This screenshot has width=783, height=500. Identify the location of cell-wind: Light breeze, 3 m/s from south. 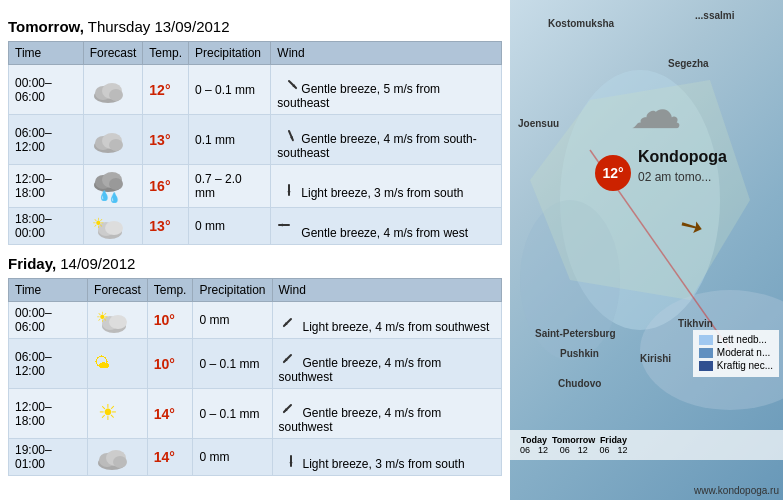
(386, 186).